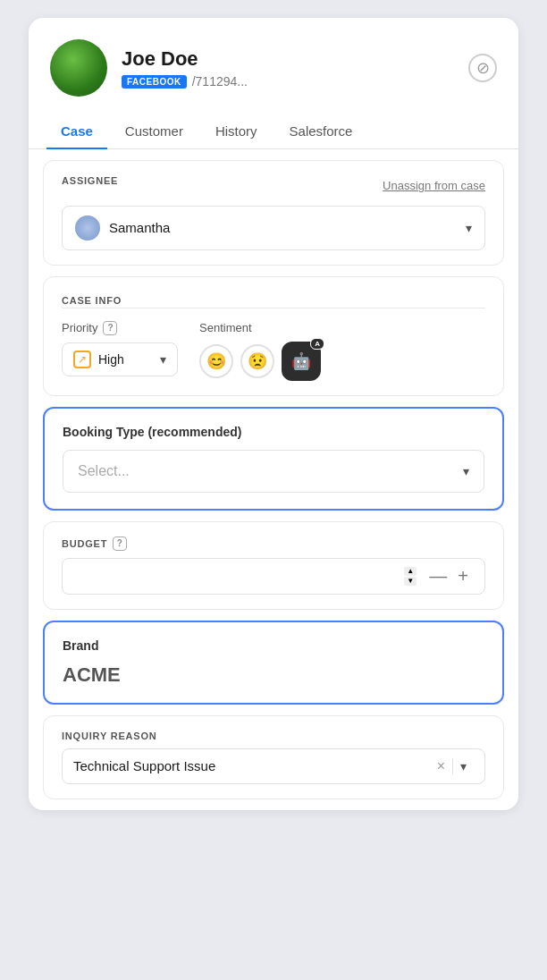 Image resolution: width=547 pixels, height=980 pixels. Describe the element at coordinates (274, 213) in the screenshot. I see `assignee-section: ASSIGNEE Unassign from case Samantha ▾` at that location.